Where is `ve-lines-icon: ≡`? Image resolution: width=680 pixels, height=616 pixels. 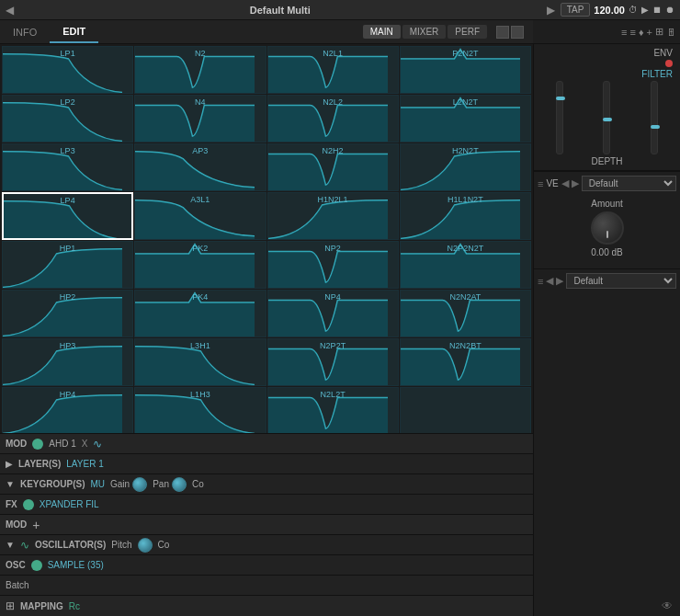
ve-lines-icon: ≡ is located at coordinates (540, 184).